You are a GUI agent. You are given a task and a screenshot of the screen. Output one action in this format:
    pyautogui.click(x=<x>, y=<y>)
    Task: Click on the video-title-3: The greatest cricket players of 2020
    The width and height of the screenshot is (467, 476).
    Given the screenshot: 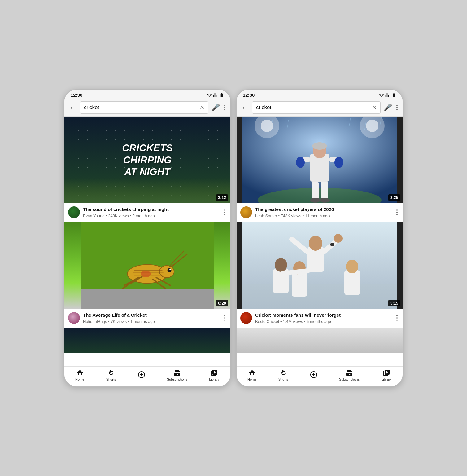 What is the action you would take?
    pyautogui.click(x=324, y=209)
    